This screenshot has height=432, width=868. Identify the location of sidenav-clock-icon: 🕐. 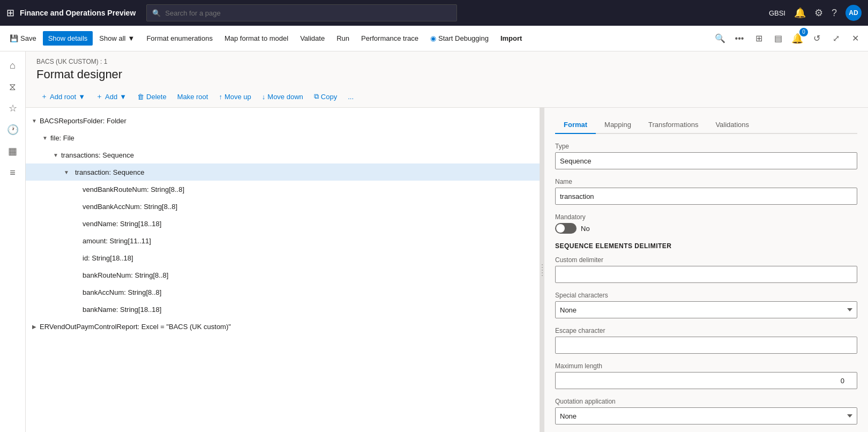
(13, 130).